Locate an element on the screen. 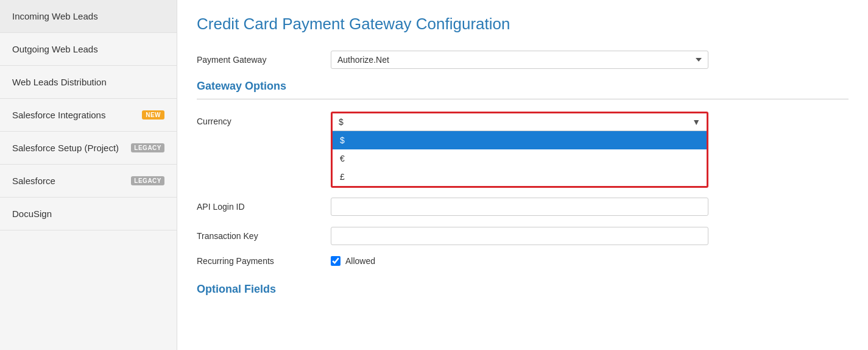 The image size is (868, 350). recurring-payments-row: Recurring Payments Allowed is located at coordinates (523, 261).